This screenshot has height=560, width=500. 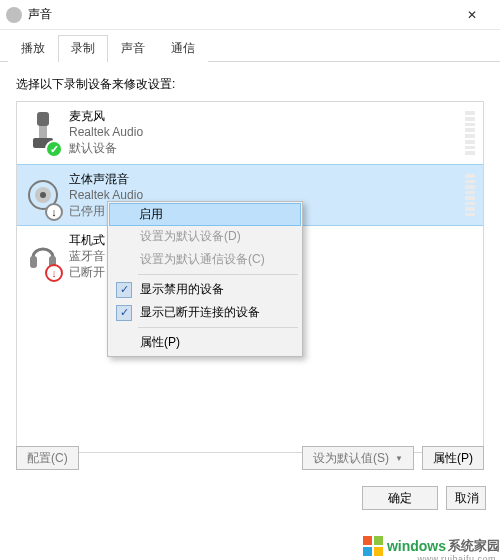 What do you see at coordinates (183, 48) in the screenshot?
I see `tab-communications: 通信` at bounding box center [183, 48].